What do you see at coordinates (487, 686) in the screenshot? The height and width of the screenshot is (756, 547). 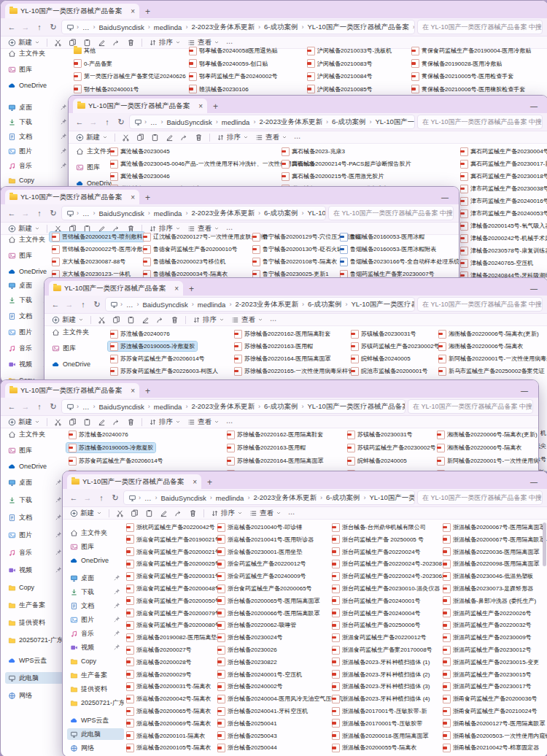 I see `file-item: 浙温药监械生产备20230017号` at bounding box center [487, 686].